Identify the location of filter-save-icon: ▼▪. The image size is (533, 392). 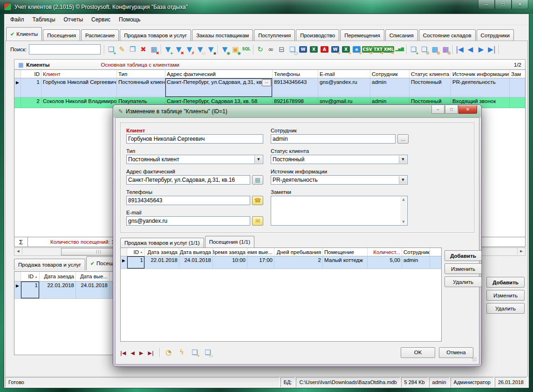
(211, 49).